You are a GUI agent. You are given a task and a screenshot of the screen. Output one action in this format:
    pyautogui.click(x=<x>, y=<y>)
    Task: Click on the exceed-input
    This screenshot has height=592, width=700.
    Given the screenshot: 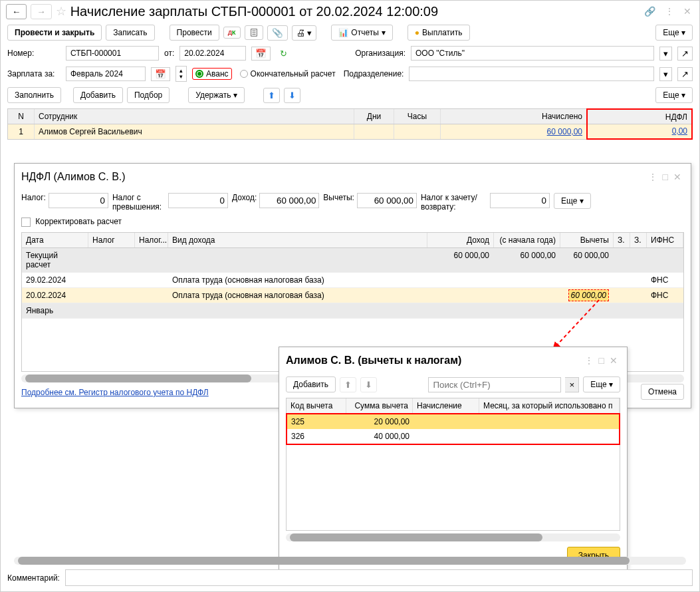 What is the action you would take?
    pyautogui.click(x=198, y=201)
    